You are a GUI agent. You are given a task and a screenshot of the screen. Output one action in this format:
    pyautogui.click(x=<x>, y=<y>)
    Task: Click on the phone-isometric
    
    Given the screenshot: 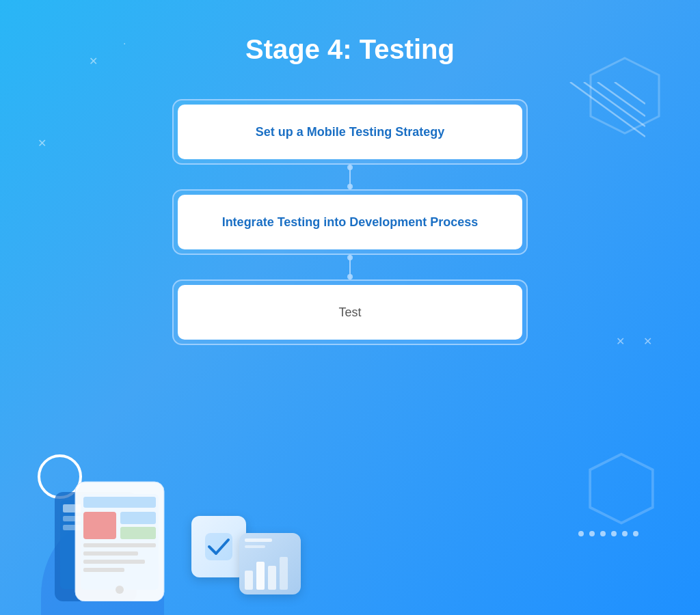 What is the action you would take?
    pyautogui.click(x=116, y=533)
    